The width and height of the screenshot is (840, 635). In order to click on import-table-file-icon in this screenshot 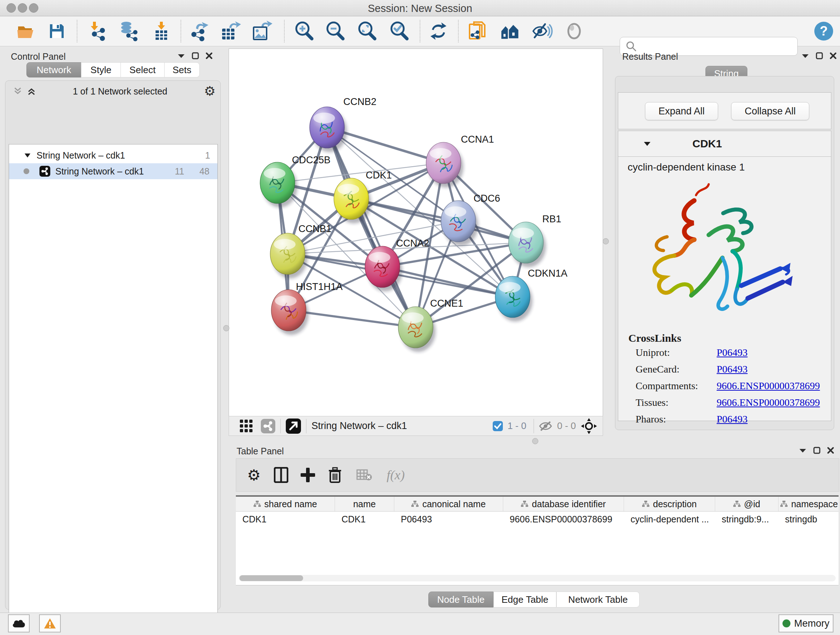, I will do `click(161, 31)`.